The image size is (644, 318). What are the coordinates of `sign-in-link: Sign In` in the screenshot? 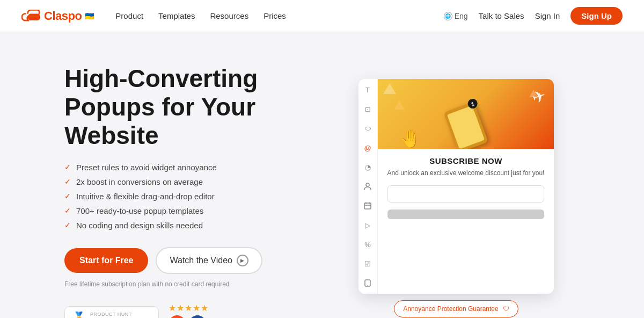 It's located at (547, 16).